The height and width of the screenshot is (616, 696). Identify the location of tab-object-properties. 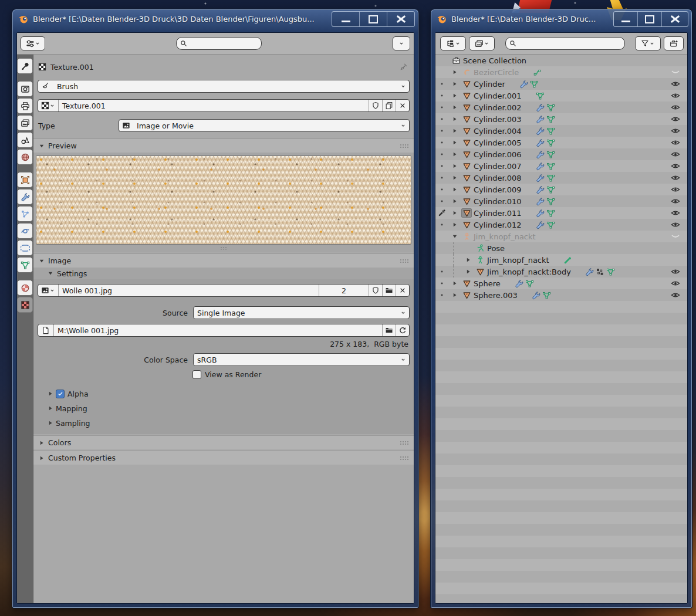
(25, 180).